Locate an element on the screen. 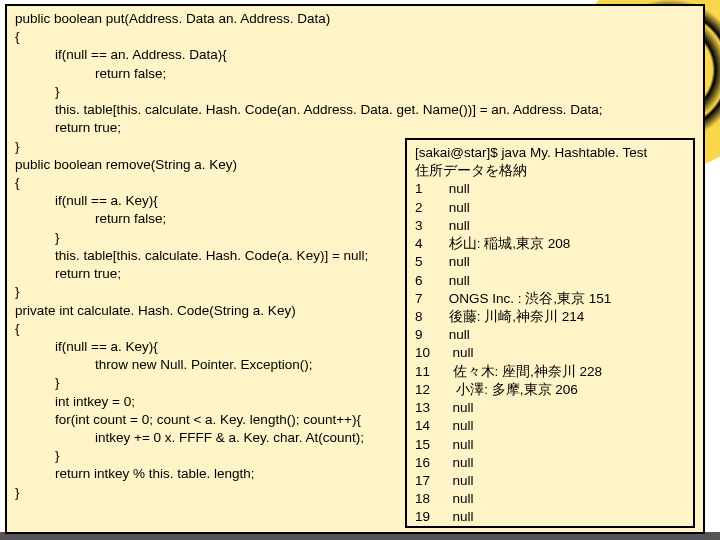 The width and height of the screenshot is (720, 540). code-line: } is located at coordinates (355, 92).